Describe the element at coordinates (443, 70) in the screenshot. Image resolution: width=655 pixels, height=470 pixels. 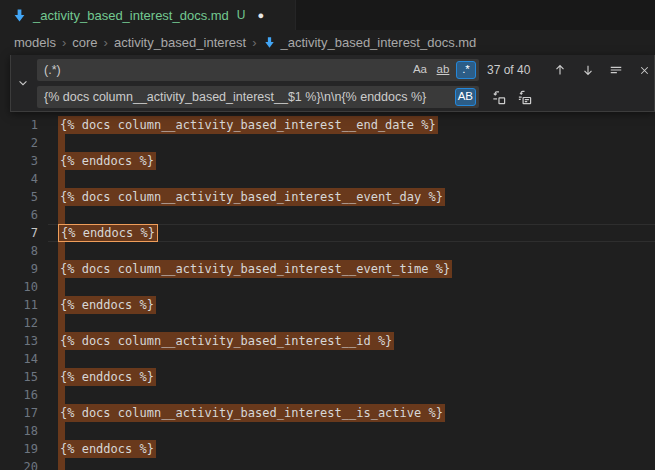
I see `whole-word-button: ab` at that location.